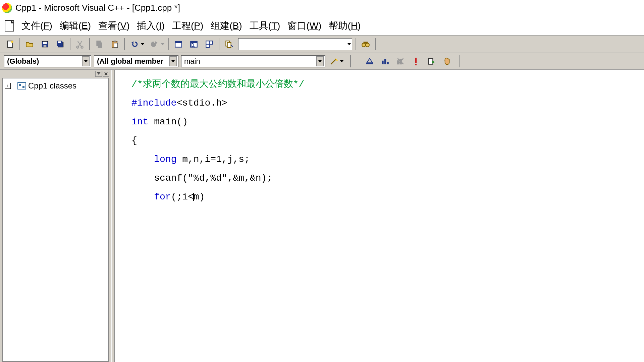 This screenshot has width=644, height=362. I want to click on paste-icon, so click(115, 44).